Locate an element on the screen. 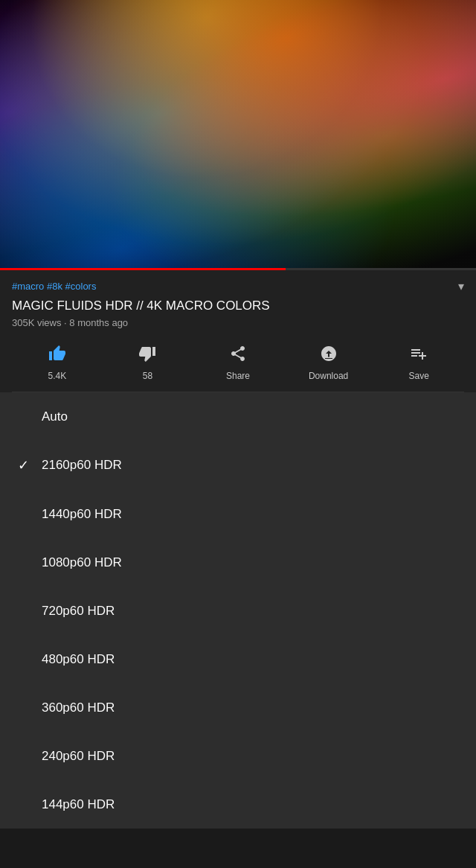 The height and width of the screenshot is (868, 476). quality-option-1440p60hdr: 1440p60 HDR is located at coordinates (238, 514).